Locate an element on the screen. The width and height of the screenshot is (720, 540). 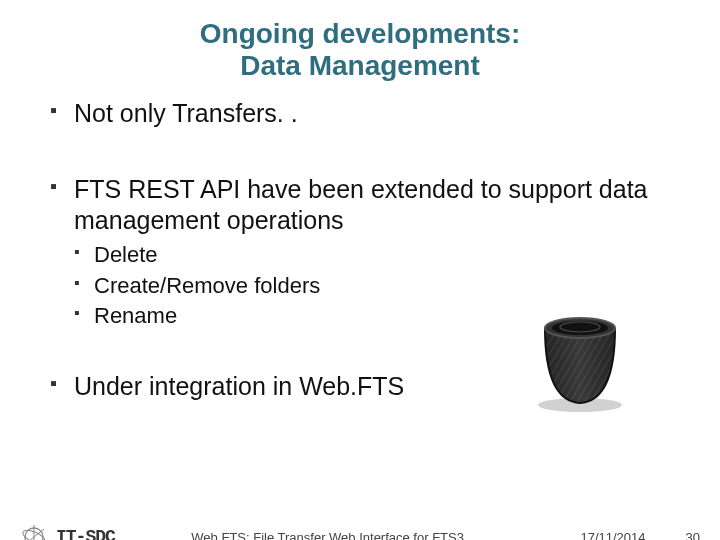
title-line-2: Data Management is located at coordinates (360, 66).